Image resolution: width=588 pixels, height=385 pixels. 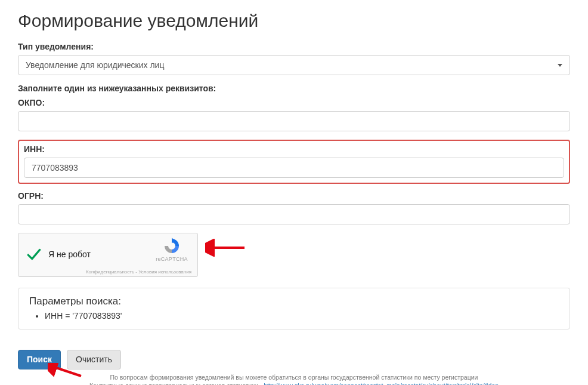 I want to click on okpo-label: ОКПО:, so click(x=294, y=103).